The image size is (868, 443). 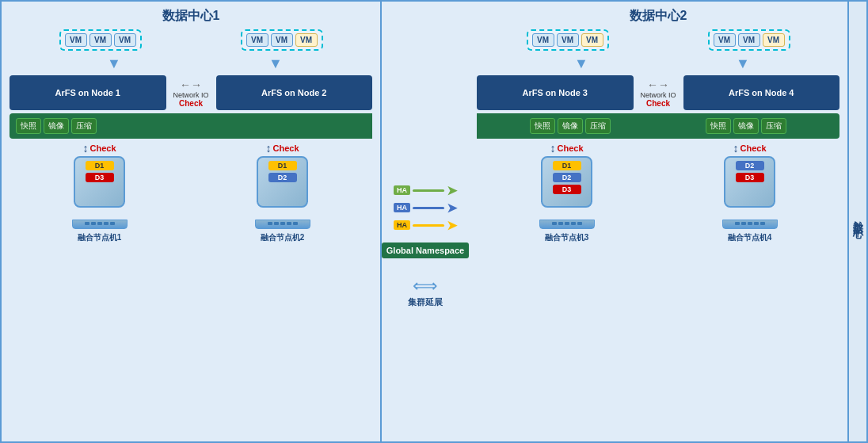 I want to click on feature-compress-3: 压缩, so click(x=774, y=126).